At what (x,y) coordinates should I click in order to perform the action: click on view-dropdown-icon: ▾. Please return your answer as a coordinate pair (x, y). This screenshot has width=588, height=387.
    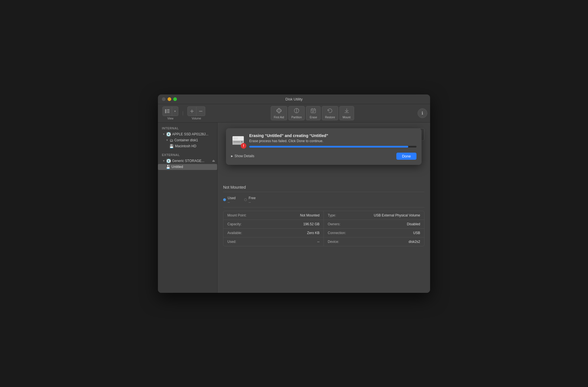
    Looking at the image, I should click on (175, 111).